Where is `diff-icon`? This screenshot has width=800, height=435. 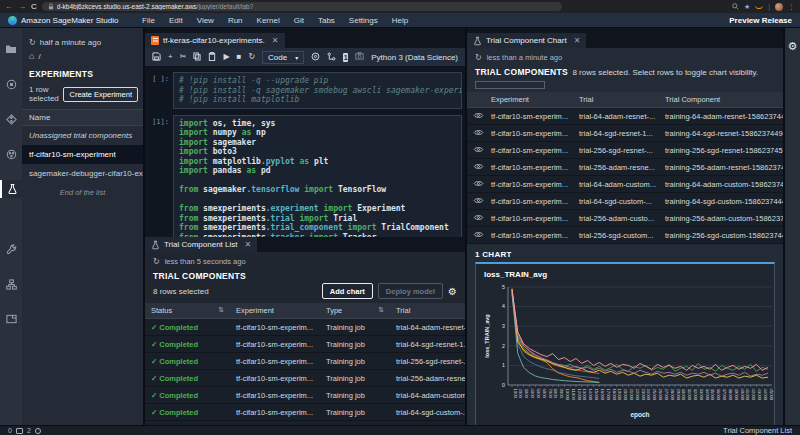
diff-icon is located at coordinates (332, 58).